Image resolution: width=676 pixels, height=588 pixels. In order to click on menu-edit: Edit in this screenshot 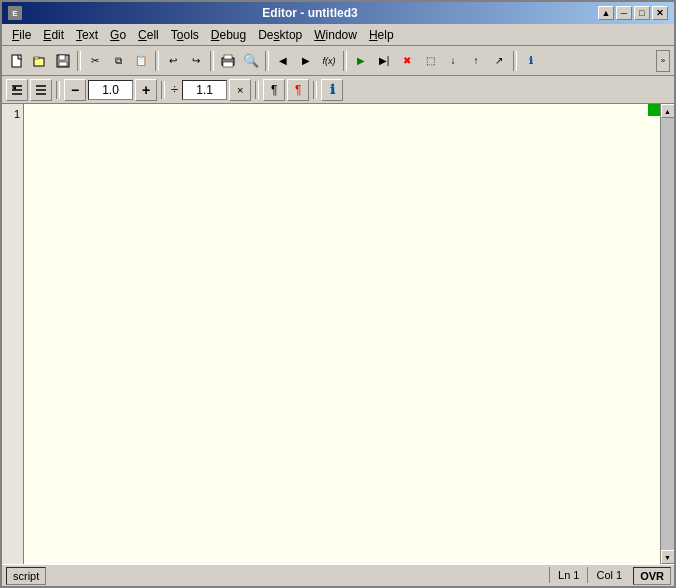, I will do `click(54, 35)`.